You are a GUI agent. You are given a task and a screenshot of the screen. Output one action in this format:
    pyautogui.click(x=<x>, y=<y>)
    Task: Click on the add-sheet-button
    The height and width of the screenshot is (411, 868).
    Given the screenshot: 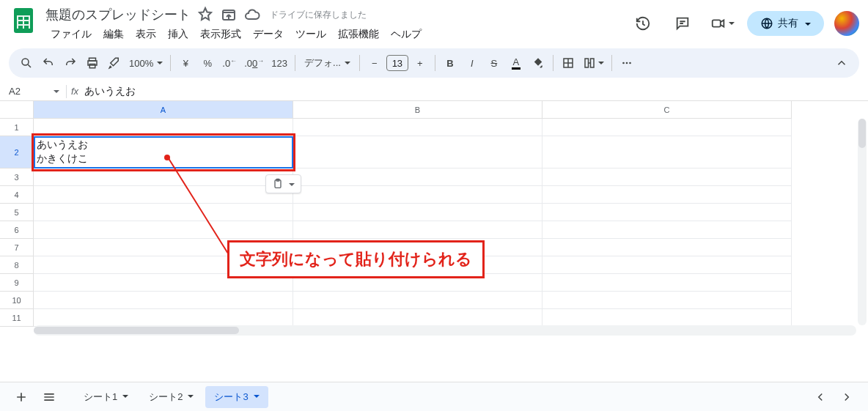 What is the action you would take?
    pyautogui.click(x=21, y=397)
    